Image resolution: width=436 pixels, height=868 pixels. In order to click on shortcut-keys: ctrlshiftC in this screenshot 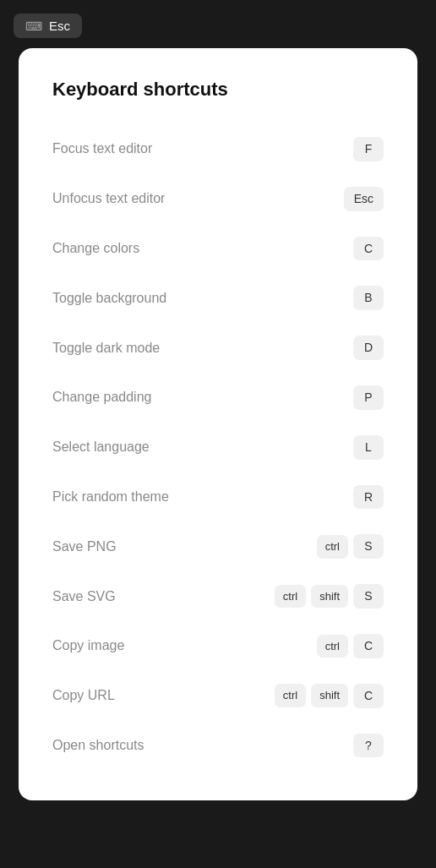, I will do `click(330, 696)`.